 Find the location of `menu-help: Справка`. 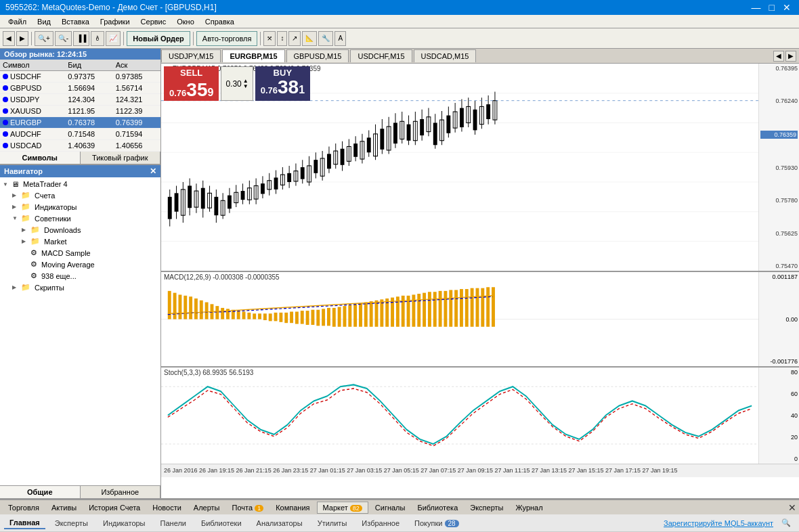

menu-help: Справка is located at coordinates (219, 22).